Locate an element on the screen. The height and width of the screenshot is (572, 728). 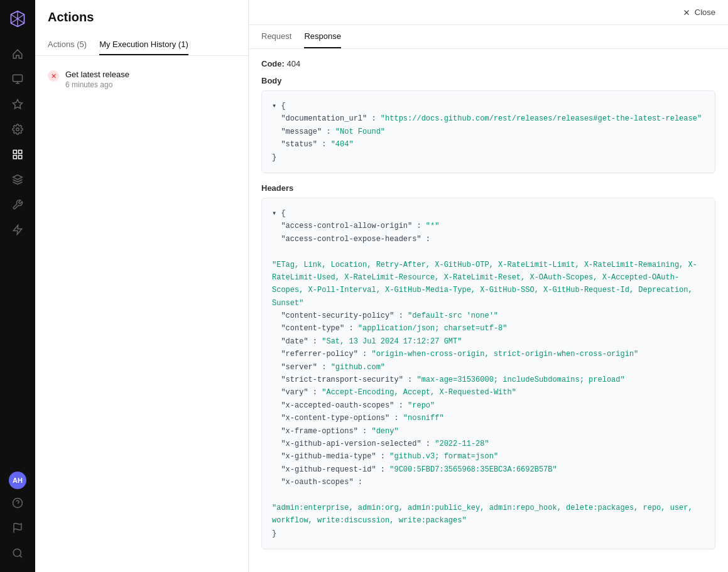
h-xfo-val: "deny" is located at coordinates (384, 431).